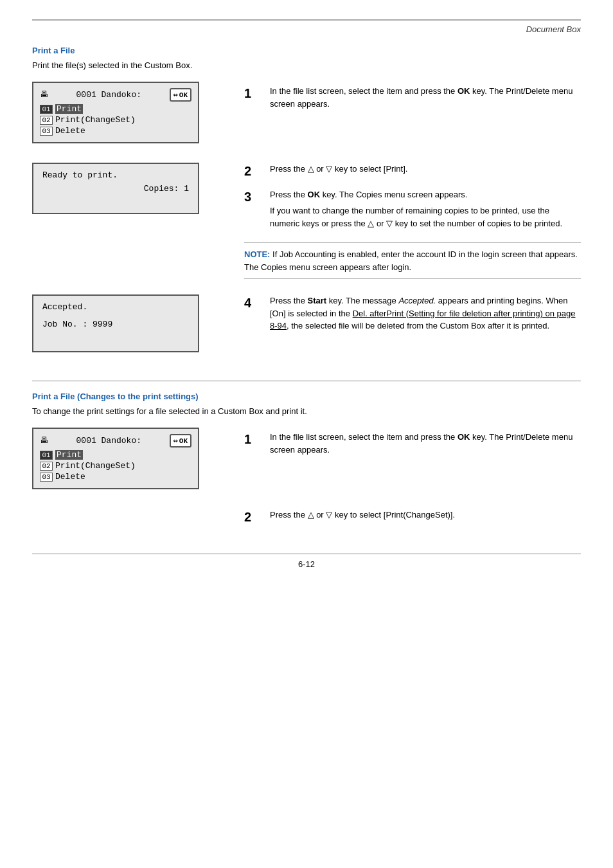  I want to click on section1-row2: Ready to print. Copies: 1 2 Press the △ …, so click(306, 225).